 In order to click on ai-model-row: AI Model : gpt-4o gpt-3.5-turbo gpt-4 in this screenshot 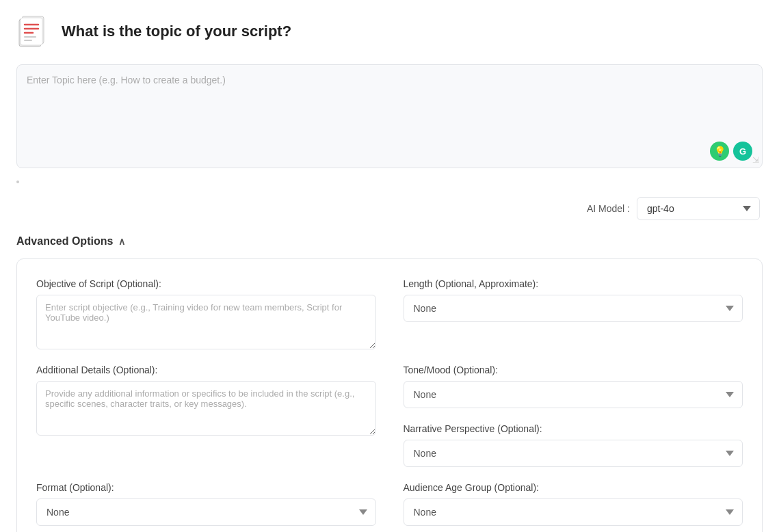, I will do `click(390, 209)`.